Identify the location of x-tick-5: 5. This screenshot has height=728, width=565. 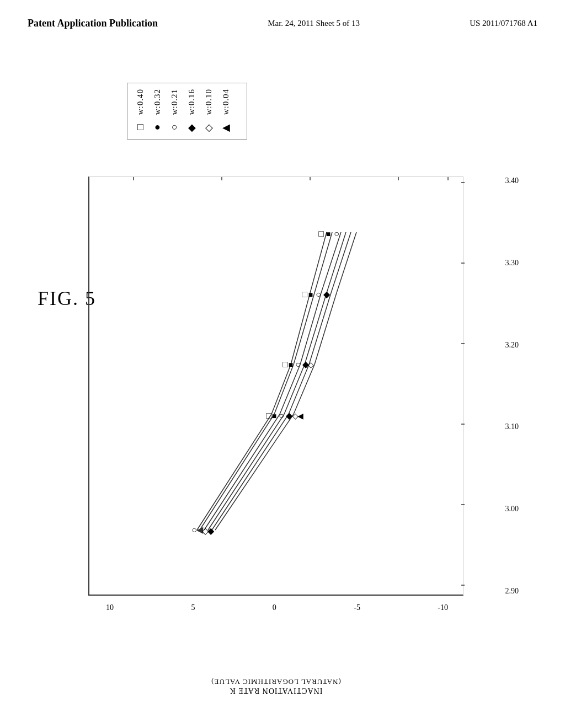
(193, 608).